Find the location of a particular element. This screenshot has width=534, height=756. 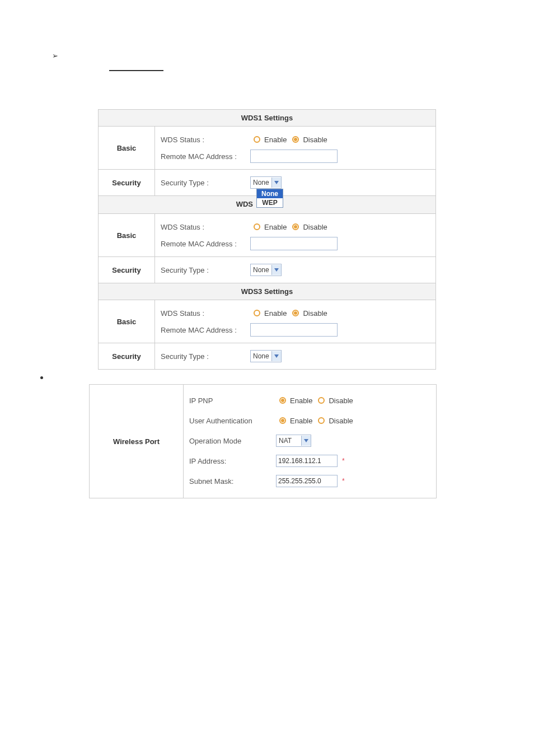

userauth-label: User Authentication is located at coordinates (233, 421).